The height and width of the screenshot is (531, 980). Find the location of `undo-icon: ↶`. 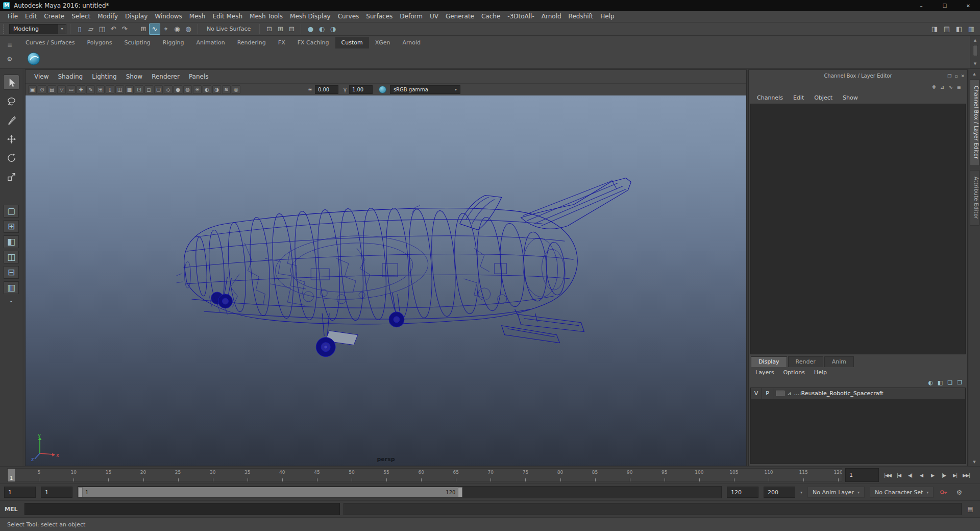

undo-icon: ↶ is located at coordinates (113, 29).